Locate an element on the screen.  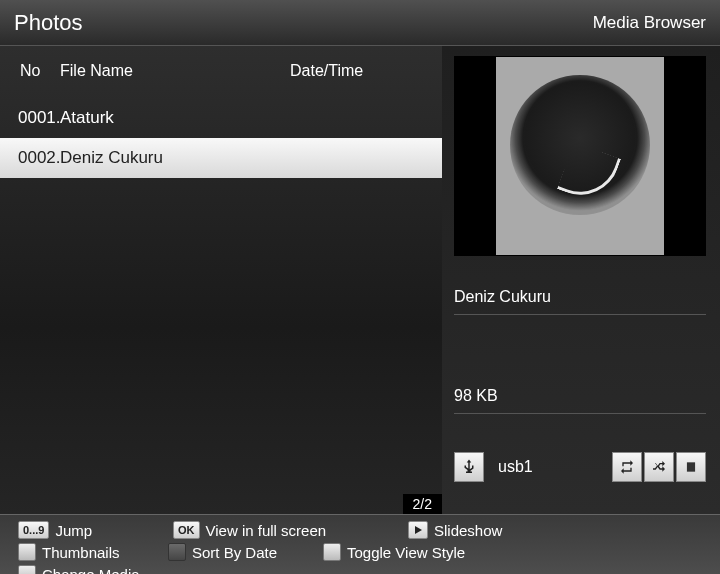
usb-icon is located at coordinates (469, 467).